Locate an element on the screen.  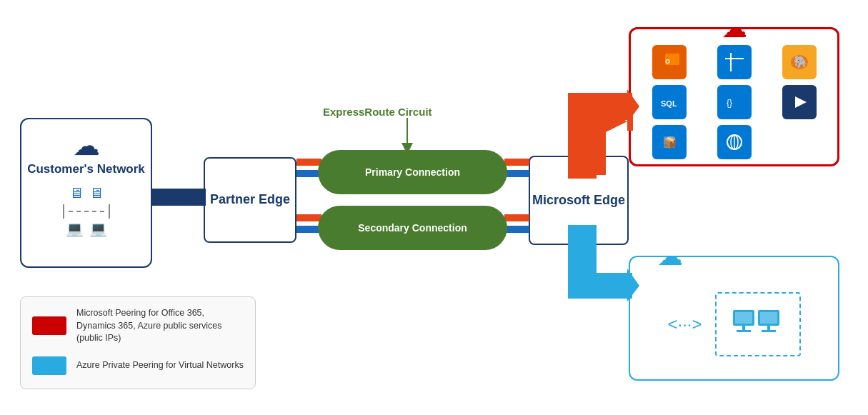
computer-row-top: 🖥 🖥 is located at coordinates (86, 193).